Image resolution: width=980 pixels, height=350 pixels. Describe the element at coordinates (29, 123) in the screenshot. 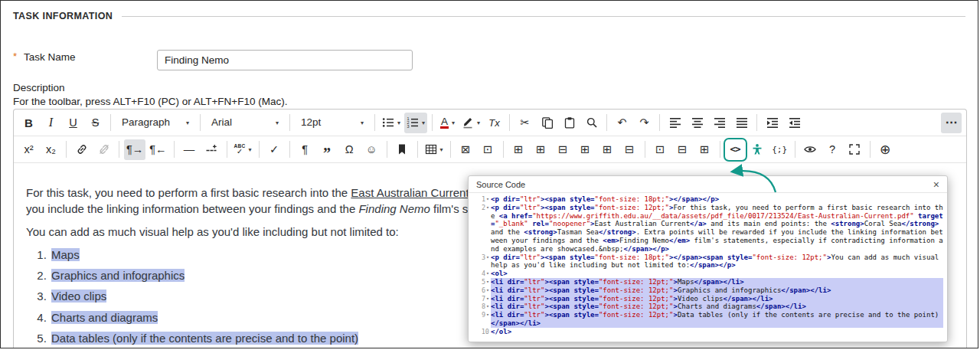

I see `bold-button: B` at that location.